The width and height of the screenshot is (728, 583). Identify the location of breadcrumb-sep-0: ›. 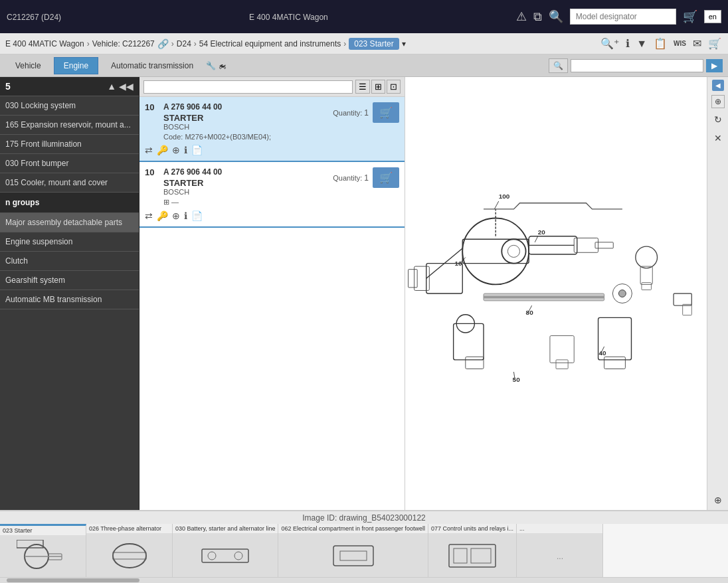
(88, 44).